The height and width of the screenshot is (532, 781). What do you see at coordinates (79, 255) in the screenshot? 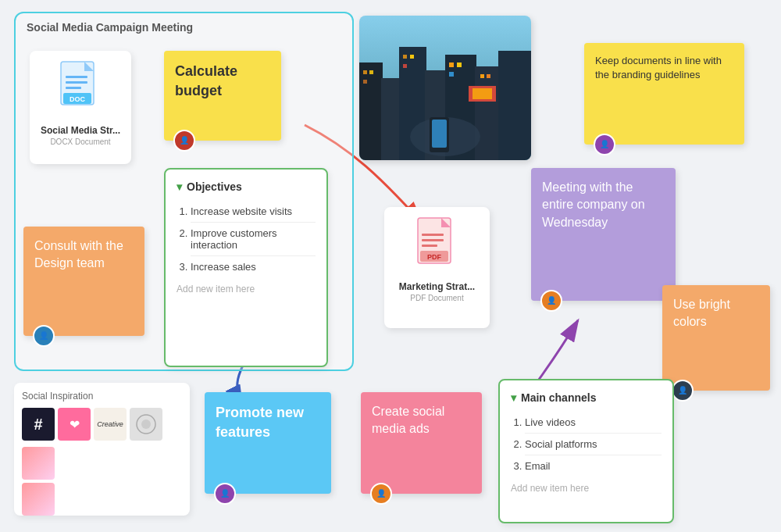
I see `sticky-consult-text: Consult with the Design team` at bounding box center [79, 255].